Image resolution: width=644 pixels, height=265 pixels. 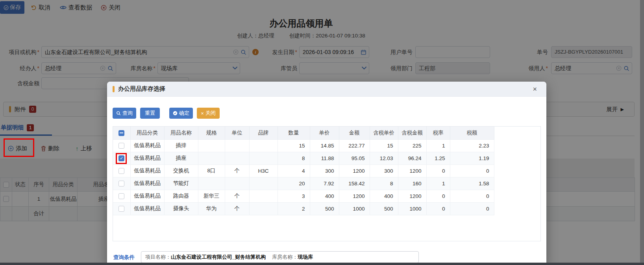 I want to click on query-label: 查询, so click(x=128, y=113).